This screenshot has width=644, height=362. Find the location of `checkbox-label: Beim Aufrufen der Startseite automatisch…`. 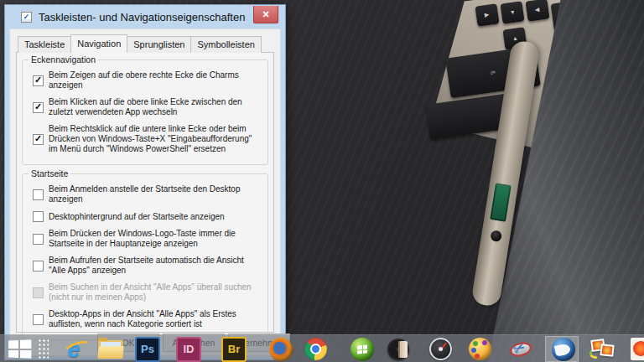

checkbox-label: Beim Aufrufen der Startseite automatisch… is located at coordinates (156, 266).